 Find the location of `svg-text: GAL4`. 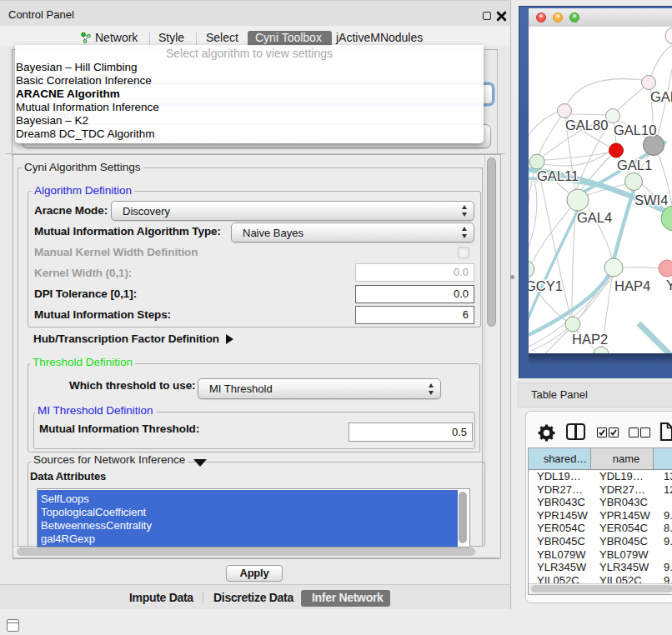

svg-text: GAL4 is located at coordinates (594, 218).